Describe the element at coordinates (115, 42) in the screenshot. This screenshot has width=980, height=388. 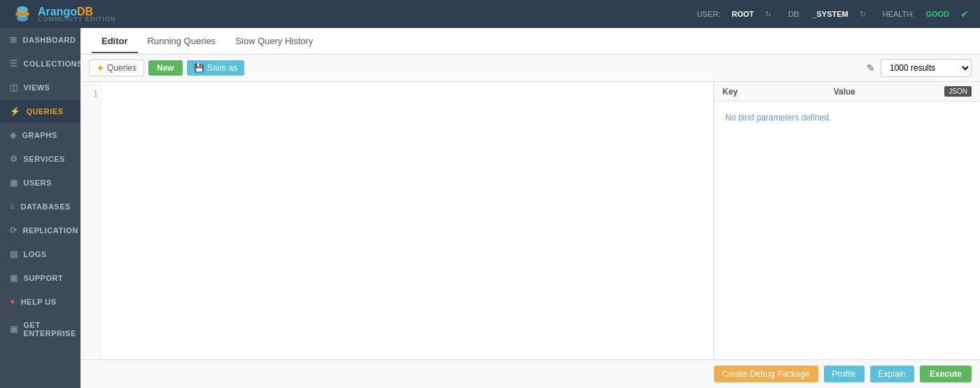
I see `tab-editor: Editor` at that location.